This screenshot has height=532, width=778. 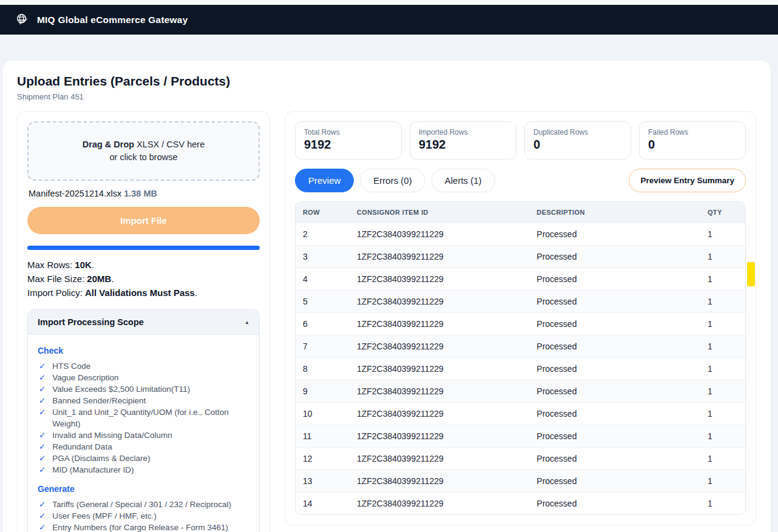 What do you see at coordinates (85, 377) in the screenshot?
I see `scope-item-label: Vague Description` at bounding box center [85, 377].